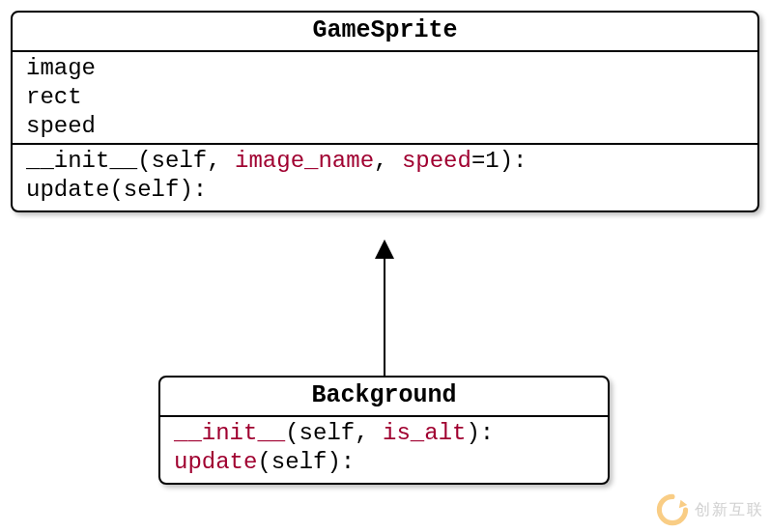  What do you see at coordinates (710, 510) in the screenshot?
I see `watermark: 创新互联` at bounding box center [710, 510].